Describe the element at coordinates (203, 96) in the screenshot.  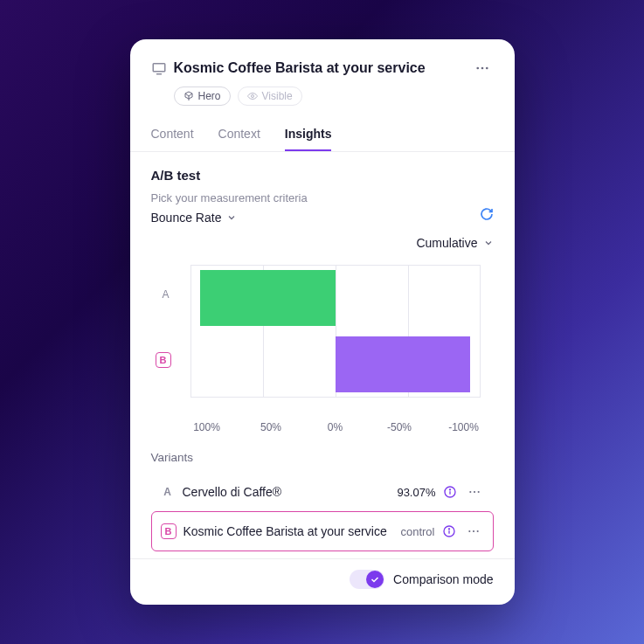
I see `badge-hero: Hero` at that location.